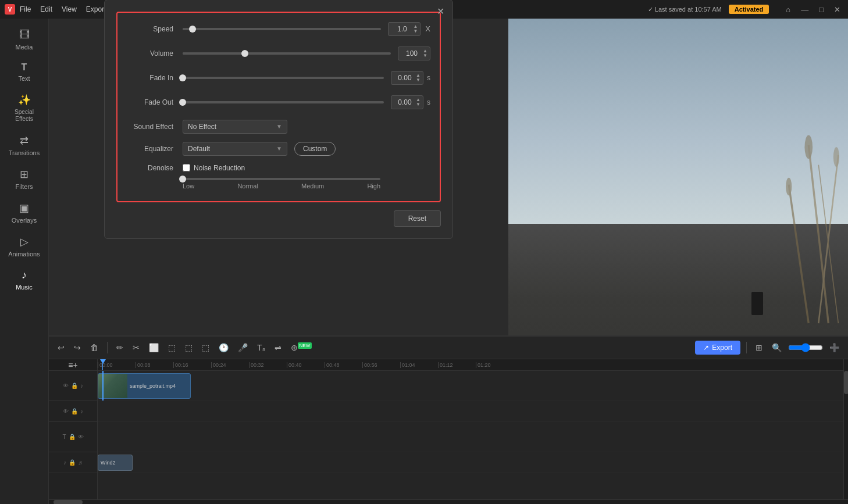 This screenshot has height=504, width=848. Describe the element at coordinates (206, 348) in the screenshot. I see `paste-button: ⬚` at that location.